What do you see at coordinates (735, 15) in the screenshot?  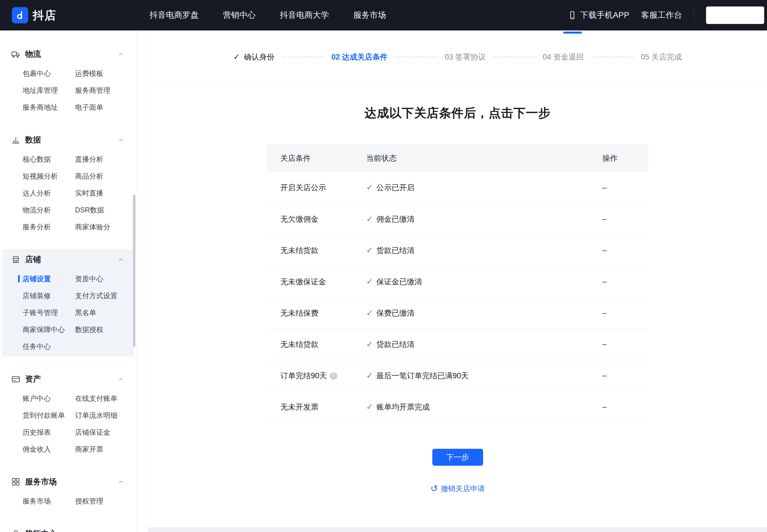 I see `account-box` at bounding box center [735, 15].